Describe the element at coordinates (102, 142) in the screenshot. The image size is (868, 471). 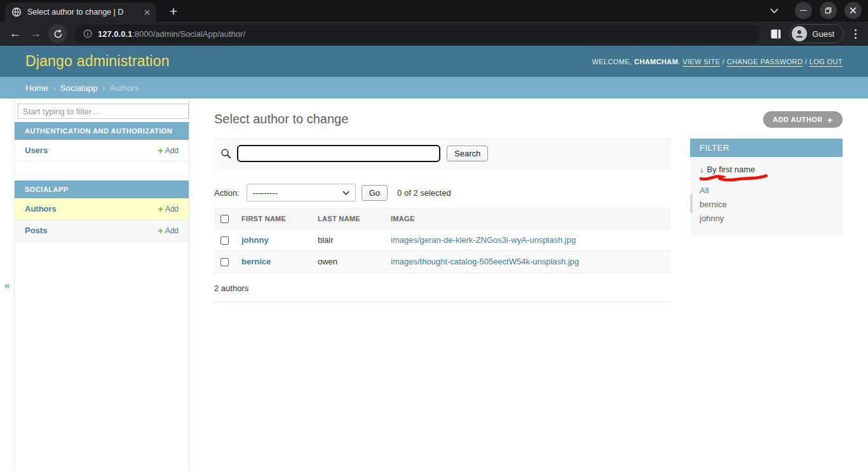
I see `auth-module: AUTHENTICATION AND AUTHORIZATION Users +…` at that location.